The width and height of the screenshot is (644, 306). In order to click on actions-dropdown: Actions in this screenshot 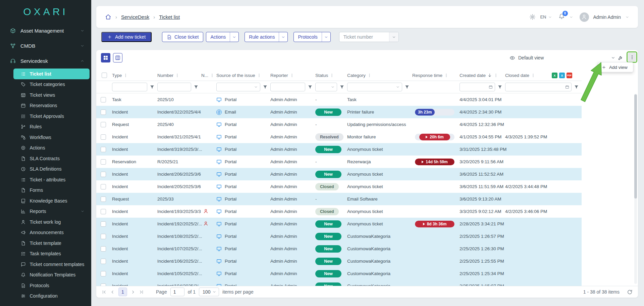, I will do `click(222, 37)`.